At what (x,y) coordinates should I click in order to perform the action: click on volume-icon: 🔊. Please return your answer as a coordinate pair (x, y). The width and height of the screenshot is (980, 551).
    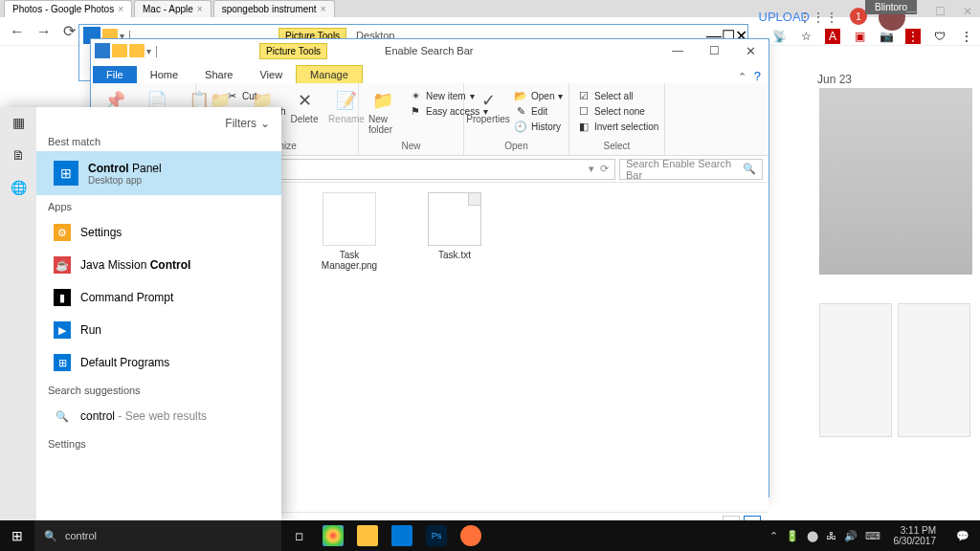
    Looking at the image, I should click on (851, 536).